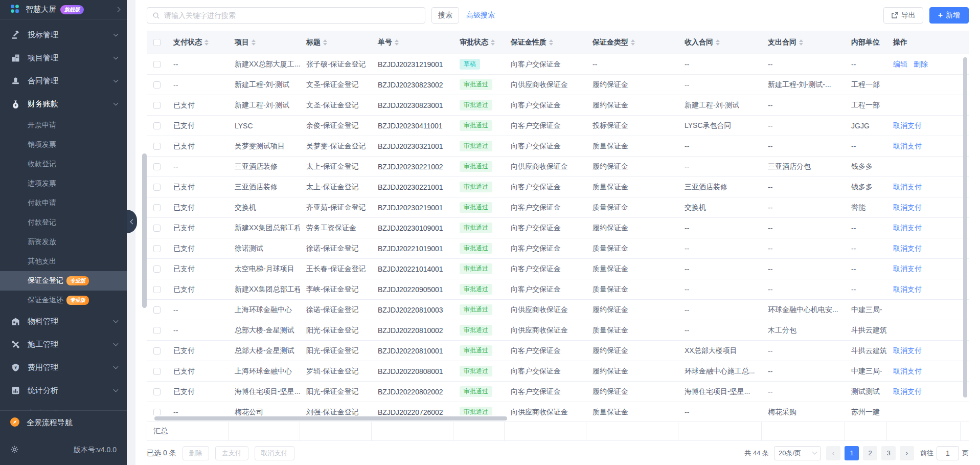 Image resolution: width=980 pixels, height=465 pixels. What do you see at coordinates (903, 15) in the screenshot?
I see `export-button: 导出` at bounding box center [903, 15].